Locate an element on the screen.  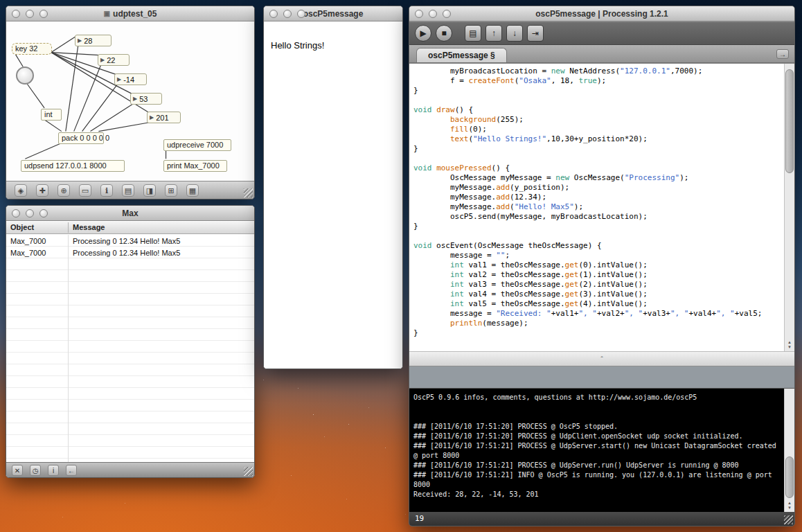
run-button: ▶ is located at coordinates (423, 33).